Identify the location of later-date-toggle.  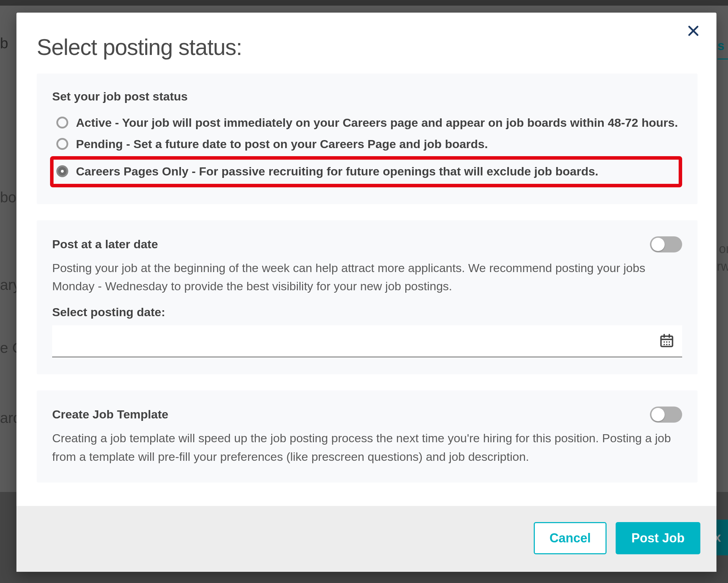
(666, 244).